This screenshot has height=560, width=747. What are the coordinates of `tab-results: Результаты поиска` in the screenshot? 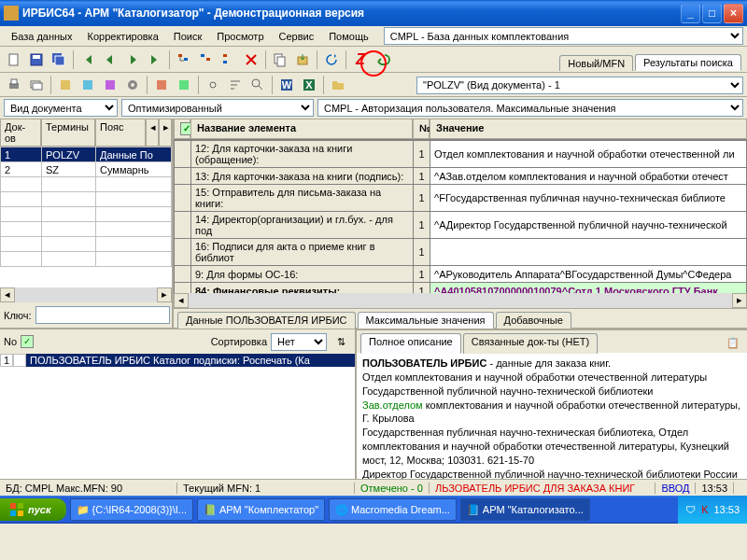 It's located at (688, 63).